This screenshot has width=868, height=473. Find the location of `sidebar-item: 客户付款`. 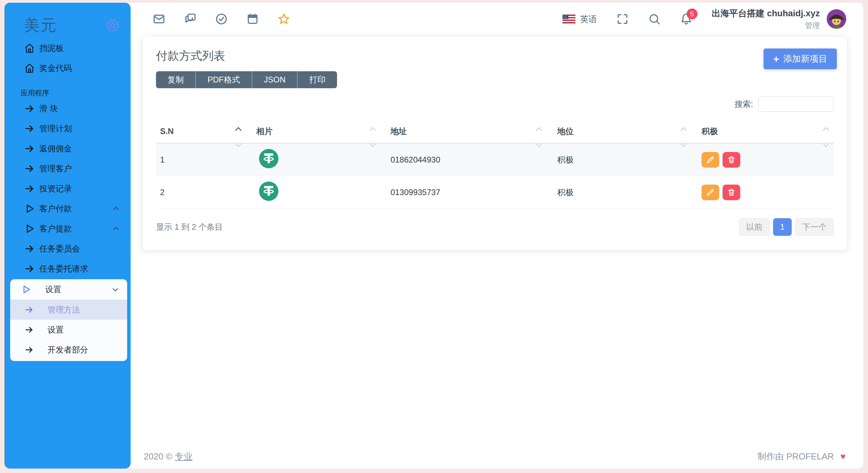

sidebar-item: 客户付款 is located at coordinates (67, 208).